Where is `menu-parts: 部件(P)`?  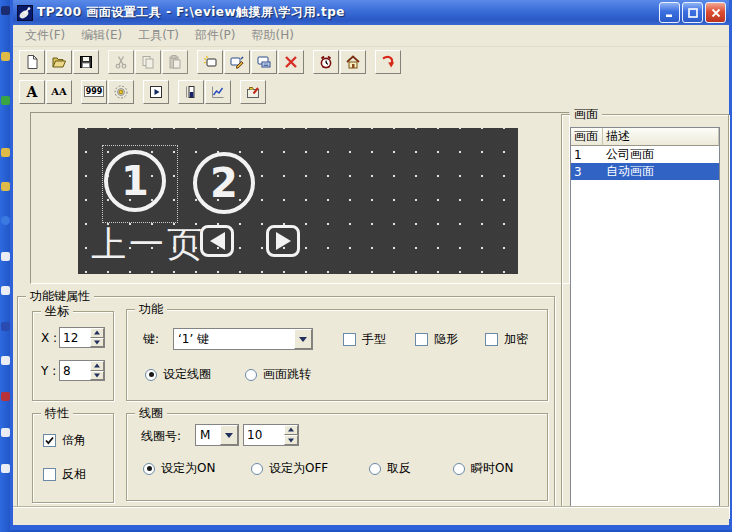 menu-parts: 部件(P) is located at coordinates (216, 36).